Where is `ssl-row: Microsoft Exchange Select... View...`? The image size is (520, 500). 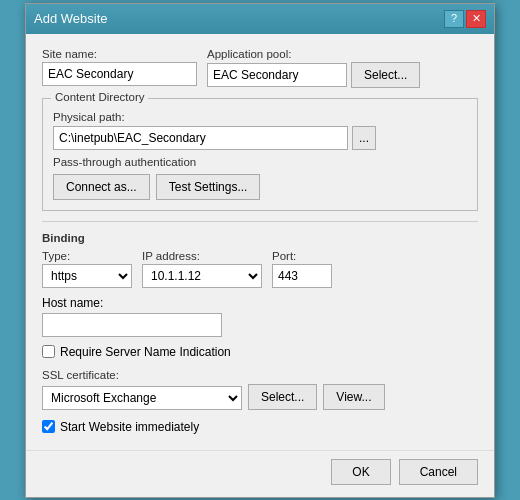
ssl-row: Microsoft Exchange Select... View... is located at coordinates (260, 397).